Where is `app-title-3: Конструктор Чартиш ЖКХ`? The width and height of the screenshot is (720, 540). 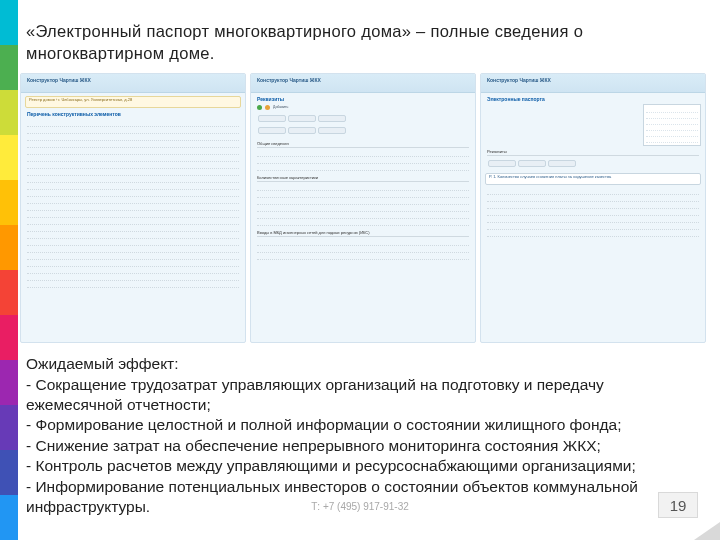
app-title-3: Конструктор Чартиш ЖКХ is located at coordinates (519, 80).